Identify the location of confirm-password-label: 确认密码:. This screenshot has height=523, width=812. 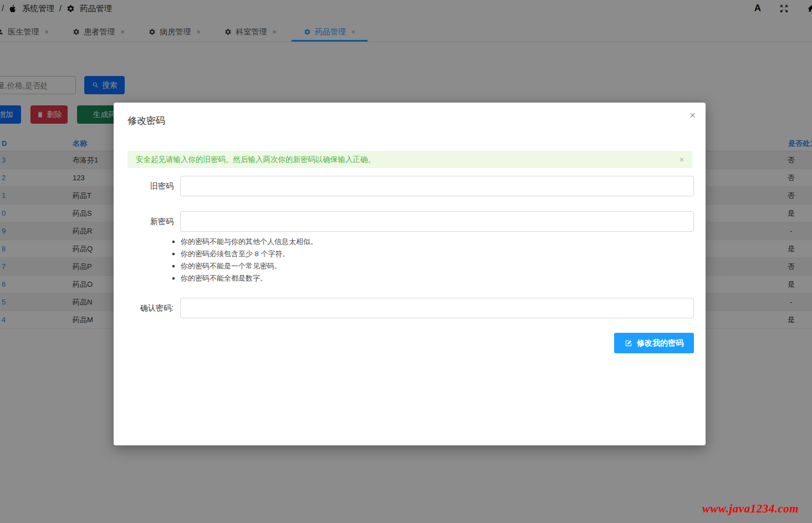
(144, 308).